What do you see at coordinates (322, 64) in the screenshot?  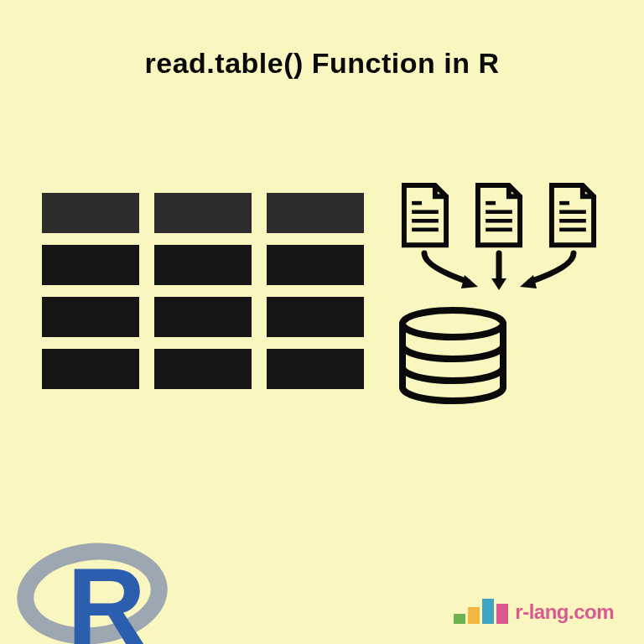 I see `page-title: read.table() Function in R` at bounding box center [322, 64].